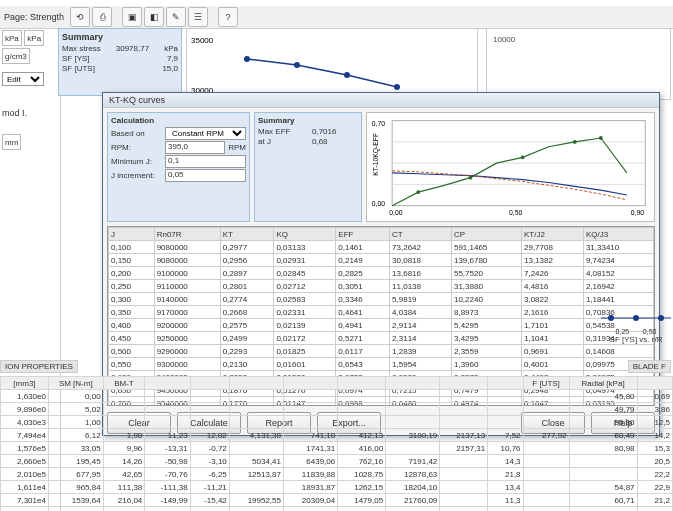  Describe the element at coordinates (39, 366) in the screenshot. I see `section-properties-header: ION PROPERTIES` at that location.